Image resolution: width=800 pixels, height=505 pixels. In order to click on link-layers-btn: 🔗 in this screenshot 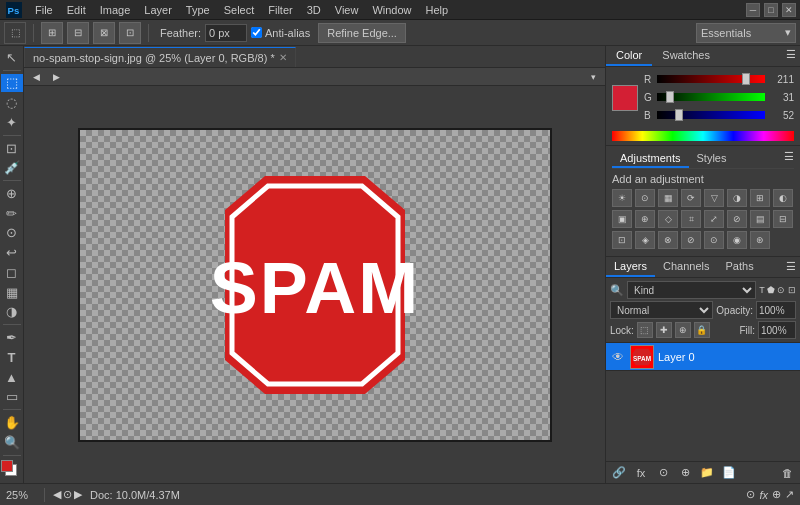, I will do `click(619, 473)`.